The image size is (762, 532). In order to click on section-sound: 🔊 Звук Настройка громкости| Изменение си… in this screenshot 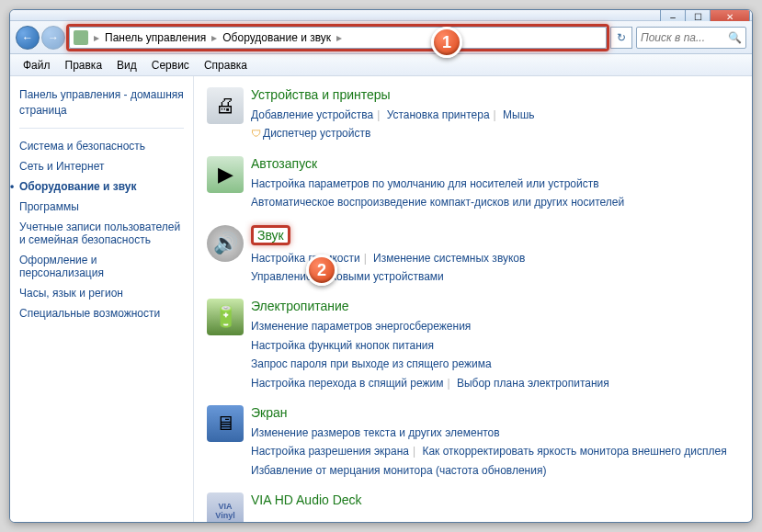, I will do `click(472, 255)`.